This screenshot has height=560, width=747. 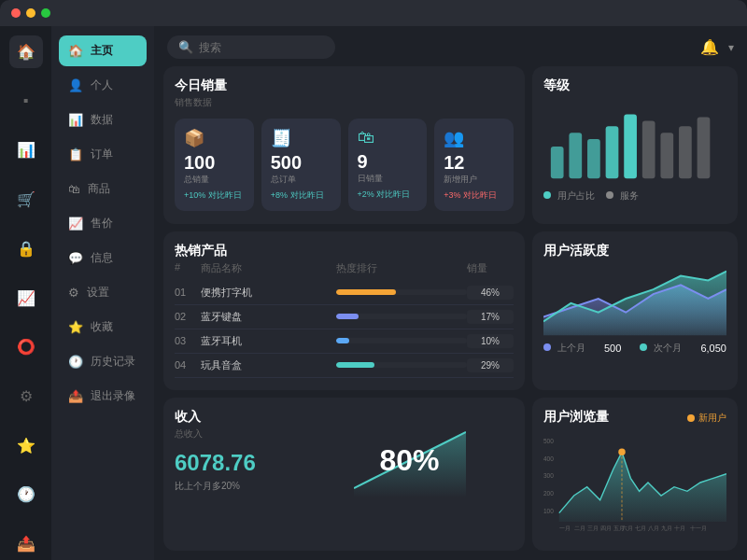 What do you see at coordinates (635, 484) in the screenshot?
I see `traffic-chart: 500 400 300 200 100 一月 二月` at bounding box center [635, 484].